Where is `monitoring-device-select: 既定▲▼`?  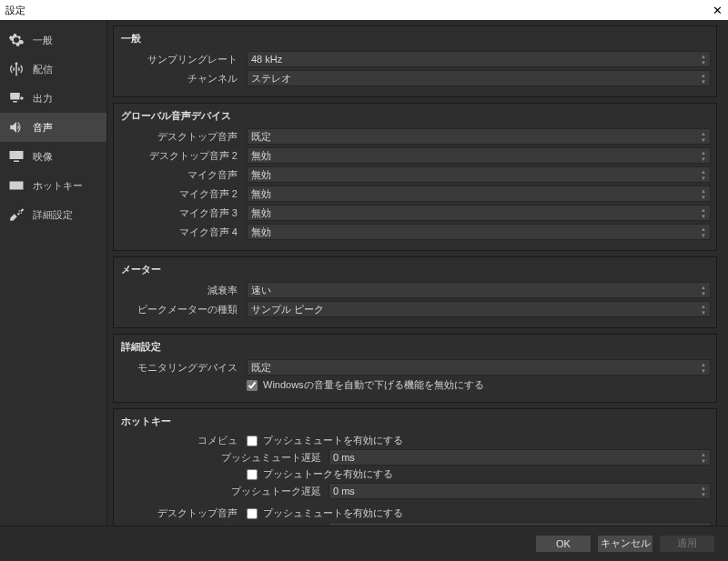
monitoring-device-select: 既定▲▼ is located at coordinates (479, 367).